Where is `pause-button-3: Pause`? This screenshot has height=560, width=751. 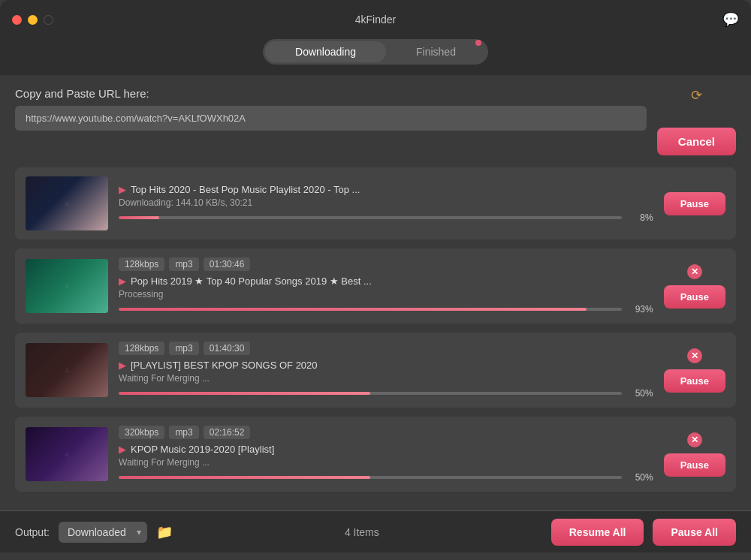 pause-button-3: Pause is located at coordinates (695, 381).